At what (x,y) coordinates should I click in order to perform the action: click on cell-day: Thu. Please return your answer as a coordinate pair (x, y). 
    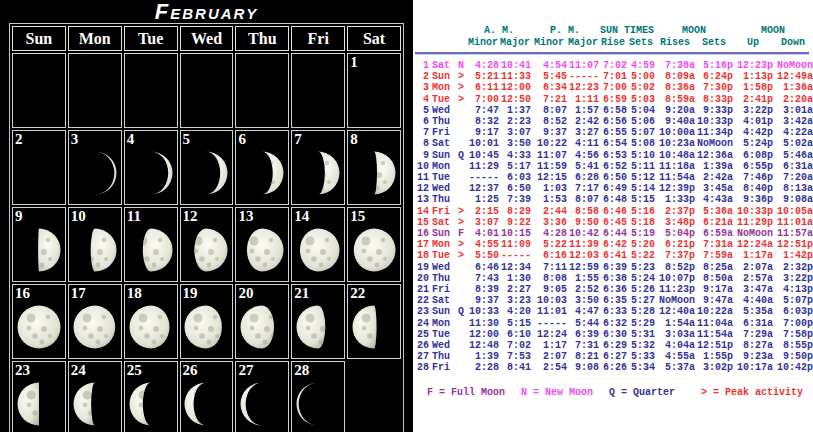
    Looking at the image, I should click on (442, 278).